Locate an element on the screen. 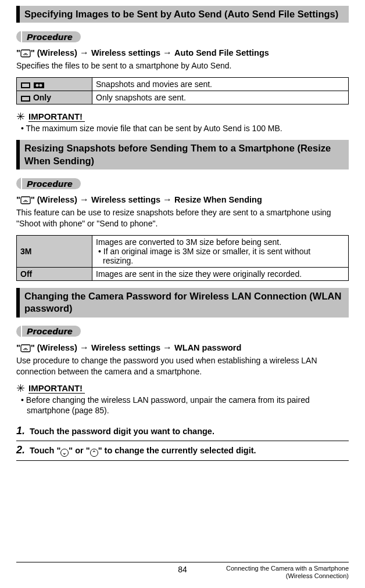 The width and height of the screenshot is (365, 588). description-autosend: Specifies the files to be sent to a smar… is located at coordinates (182, 66).